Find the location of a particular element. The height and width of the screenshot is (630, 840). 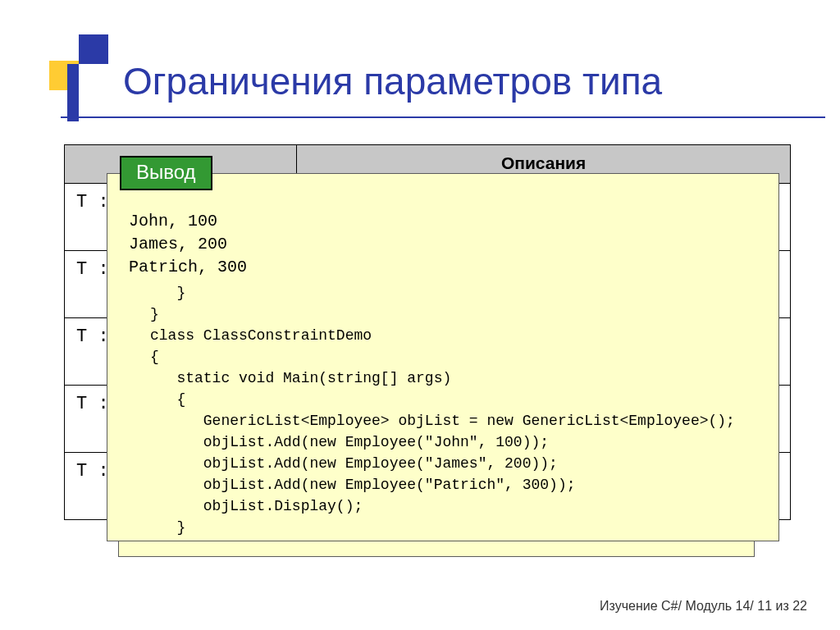

ornament is located at coordinates (67, 69).